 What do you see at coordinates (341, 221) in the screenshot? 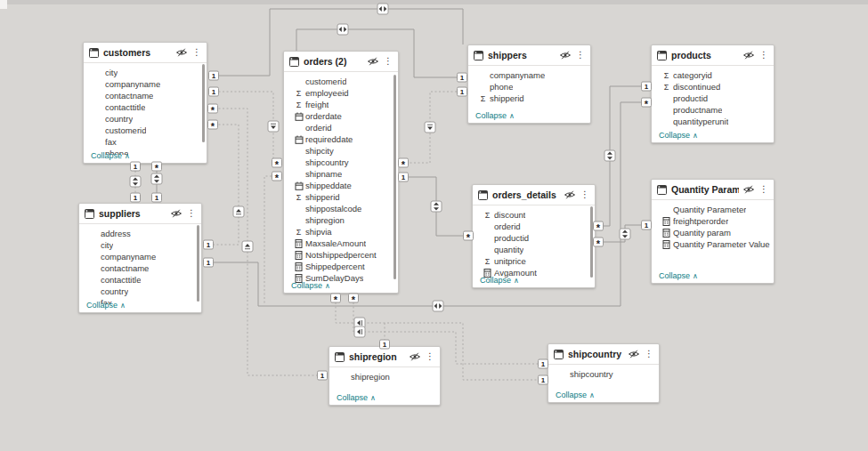
I see `field-row-orders: shipregion` at bounding box center [341, 221].